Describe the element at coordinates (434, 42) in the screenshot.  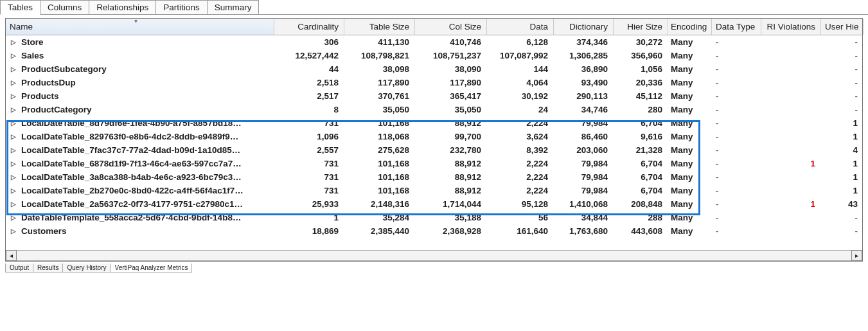
I see `table-row: ▷Store306411,130410,7466,128374,34630,27…` at that location.